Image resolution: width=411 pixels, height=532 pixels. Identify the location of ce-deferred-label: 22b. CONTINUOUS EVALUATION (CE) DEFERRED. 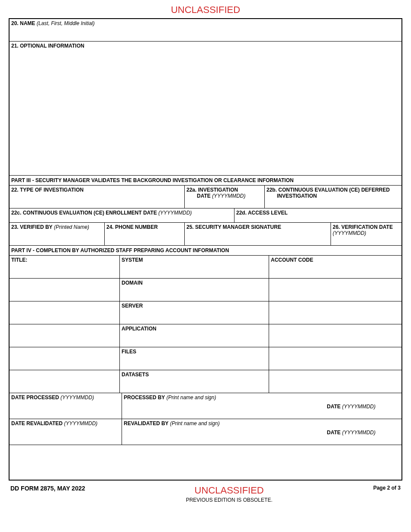
(328, 190).